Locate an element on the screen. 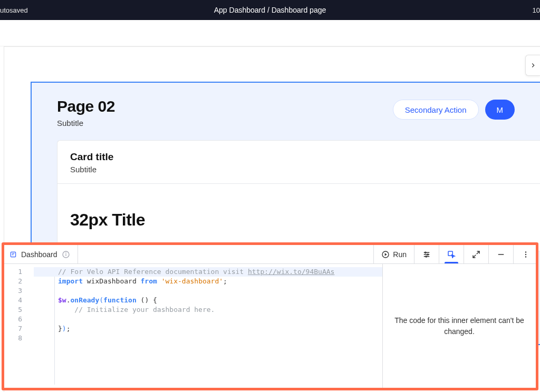  code-line: }); is located at coordinates (208, 329).